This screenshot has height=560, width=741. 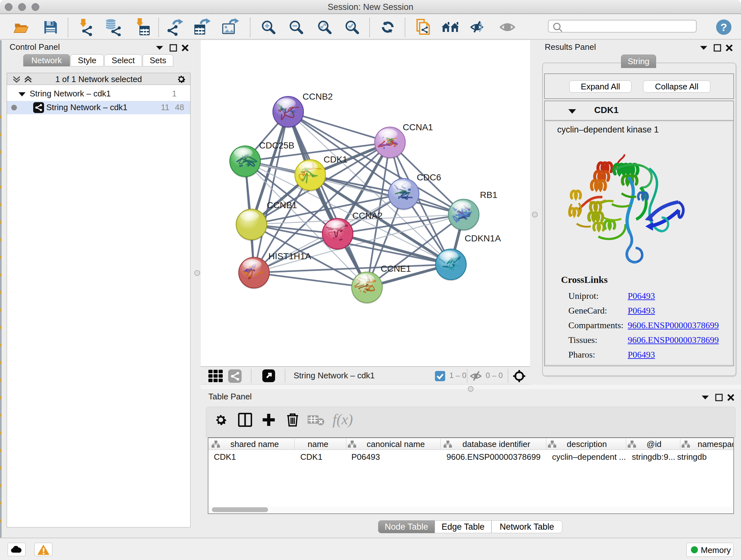 I want to click on svg-text: CCNA1, so click(x=418, y=127).